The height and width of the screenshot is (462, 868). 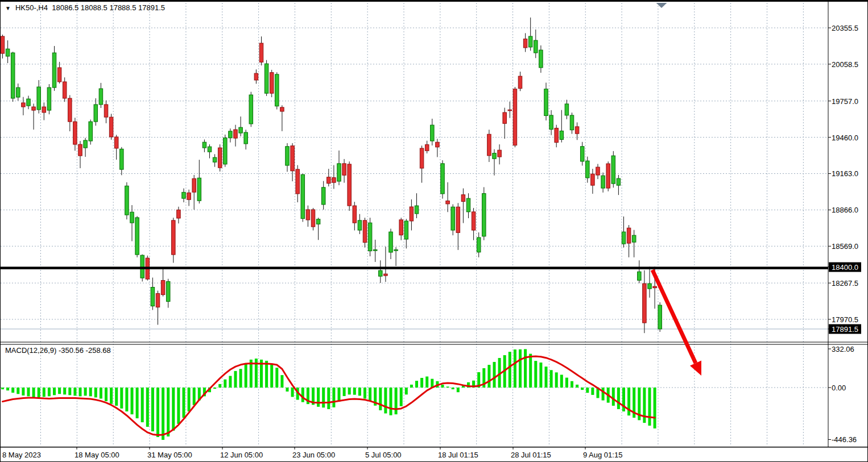 I want to click on time-label: 18 May 05:00, so click(x=97, y=455).